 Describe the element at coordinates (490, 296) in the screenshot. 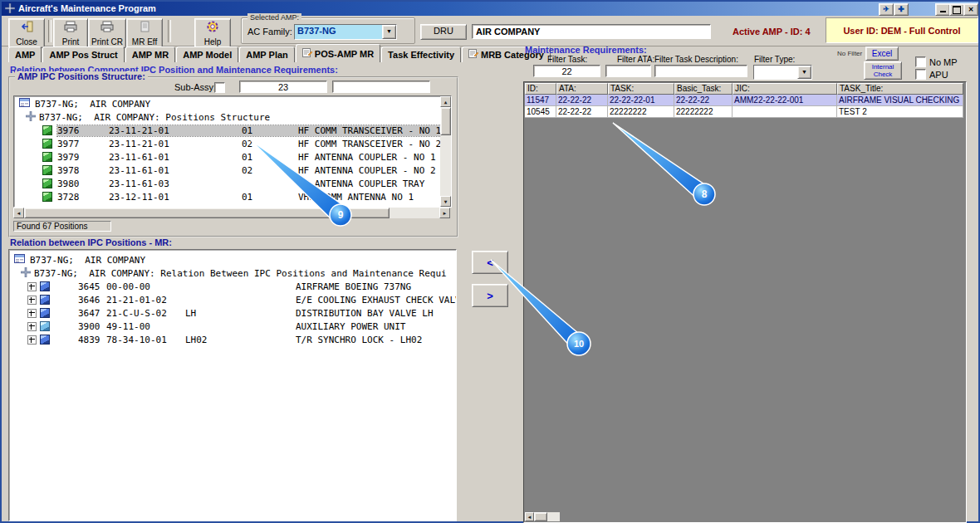

I see `move-right-button: >` at that location.